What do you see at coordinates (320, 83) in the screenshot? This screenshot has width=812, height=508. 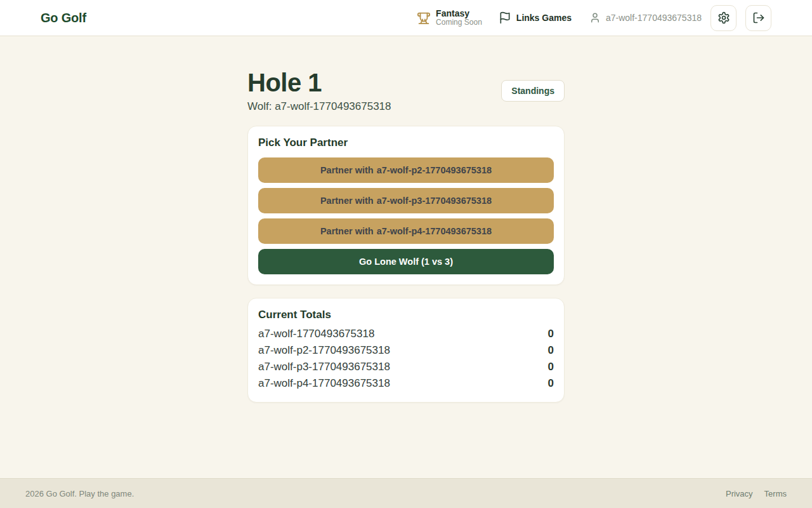 I see `page-title: Hole 1` at bounding box center [320, 83].